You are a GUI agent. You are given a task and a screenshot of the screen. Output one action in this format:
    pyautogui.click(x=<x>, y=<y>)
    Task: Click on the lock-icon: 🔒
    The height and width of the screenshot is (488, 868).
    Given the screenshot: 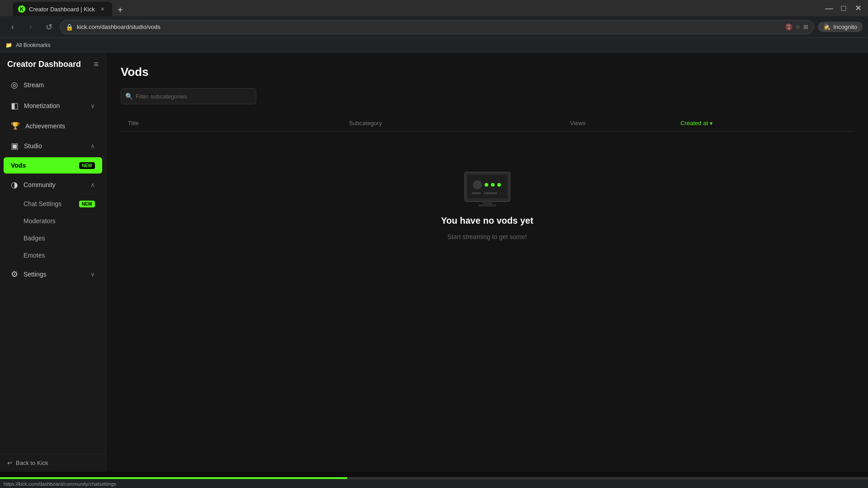 What is the action you would take?
    pyautogui.click(x=70, y=27)
    